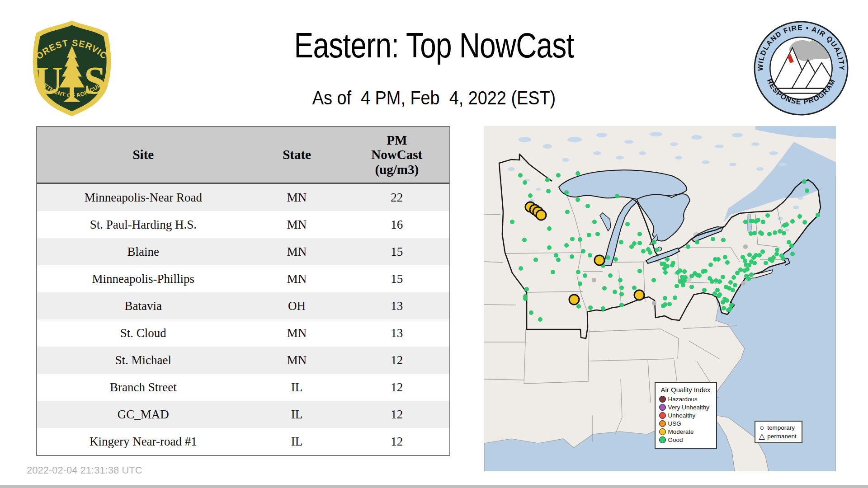 This screenshot has height=488, width=868. I want to click on table-header-row: Site State PM NowCast (ug/m3), so click(243, 155).